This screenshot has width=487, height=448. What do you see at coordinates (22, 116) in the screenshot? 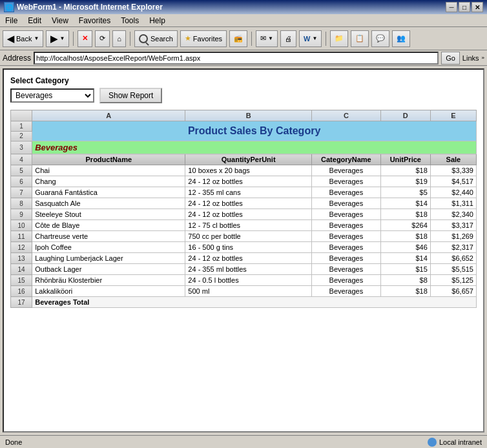
I see `corner-cell` at bounding box center [22, 116].